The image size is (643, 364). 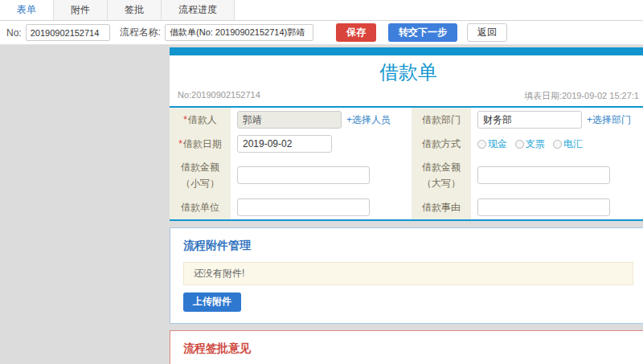 I want to click on form-title: 借款单, so click(x=407, y=71).